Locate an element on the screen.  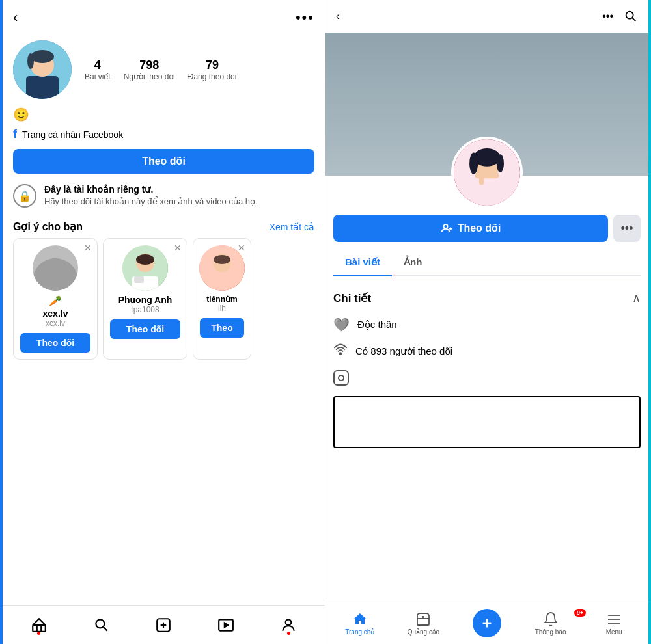
fb-logo-icon: f is located at coordinates (15, 134).